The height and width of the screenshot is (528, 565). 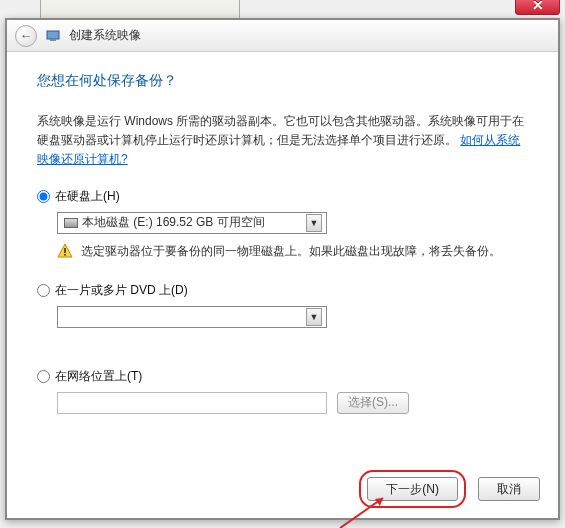 What do you see at coordinates (44, 196) in the screenshot?
I see `radio-hdd` at bounding box center [44, 196].